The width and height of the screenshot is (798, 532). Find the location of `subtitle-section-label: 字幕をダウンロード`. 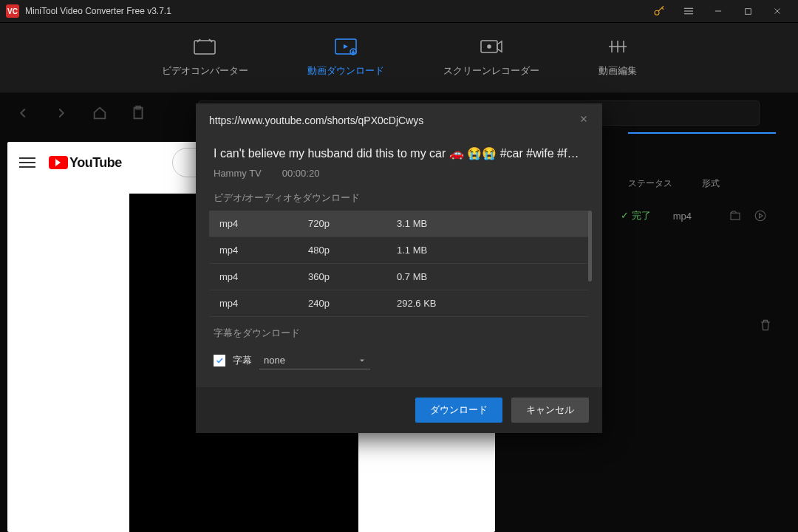

subtitle-section-label: 字幕をダウンロード is located at coordinates (399, 334).